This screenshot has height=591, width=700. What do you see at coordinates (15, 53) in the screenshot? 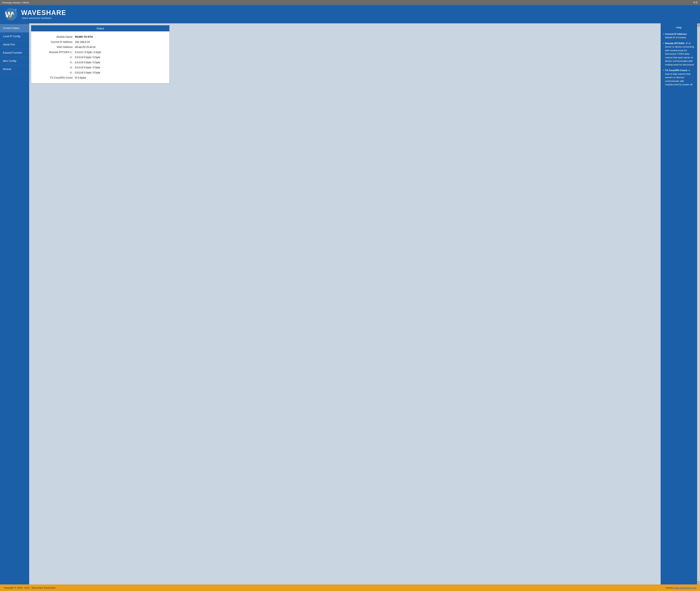
I see `sidebar-item-expand-function: Expand Function` at bounding box center [15, 53].